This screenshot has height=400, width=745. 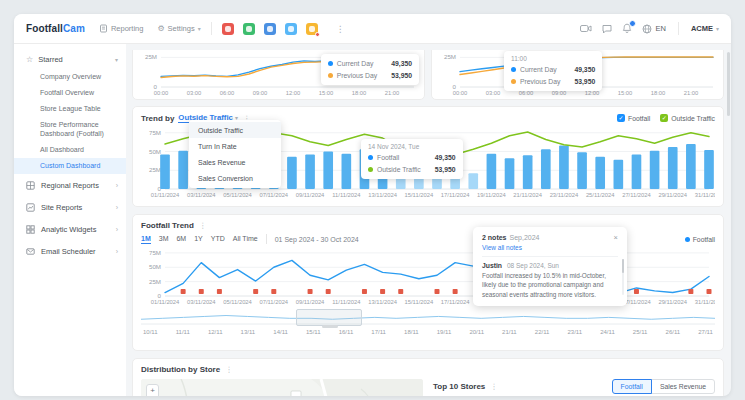 What do you see at coordinates (70, 128) in the screenshot?
I see `sidebar-item: Store Performance Dashboard (Footfall)` at bounding box center [70, 128].